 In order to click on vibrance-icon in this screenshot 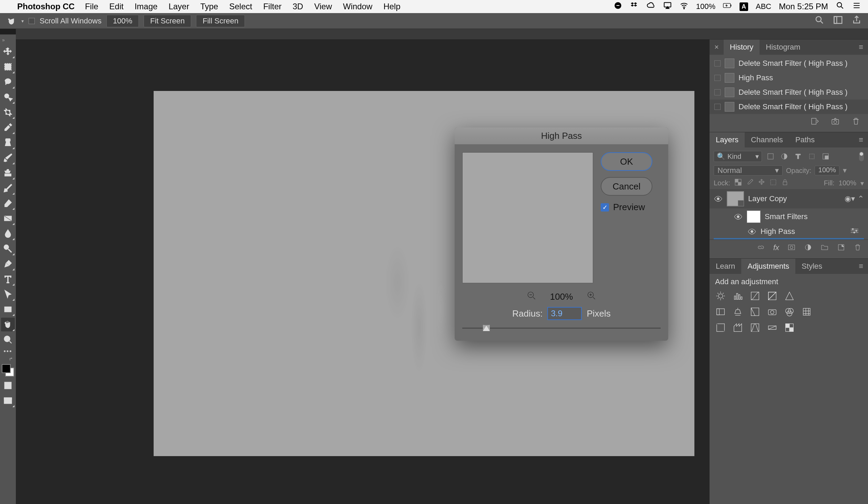, I will do `click(789, 296)`.